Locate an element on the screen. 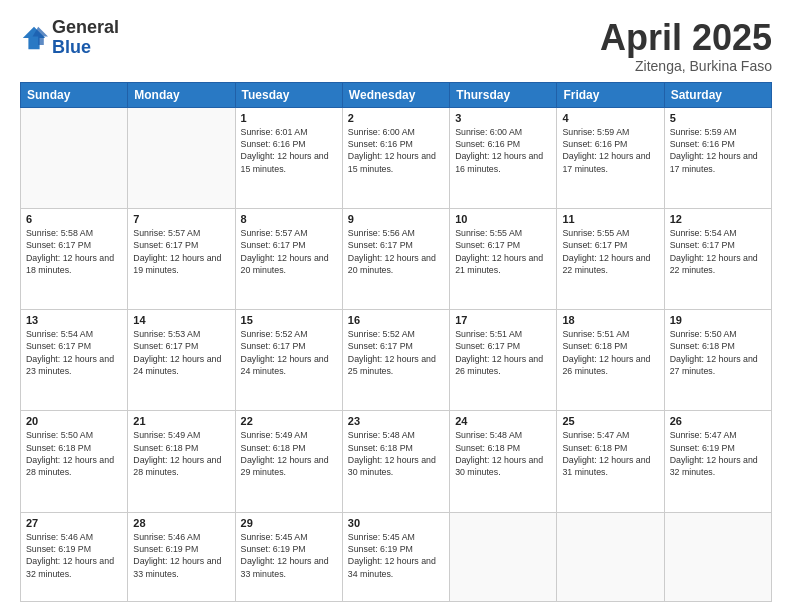 This screenshot has height=612, width=792. day-info: Sunrise: 5:47 AM Sunset: 6:18 PM Dayligh… is located at coordinates (610, 454).